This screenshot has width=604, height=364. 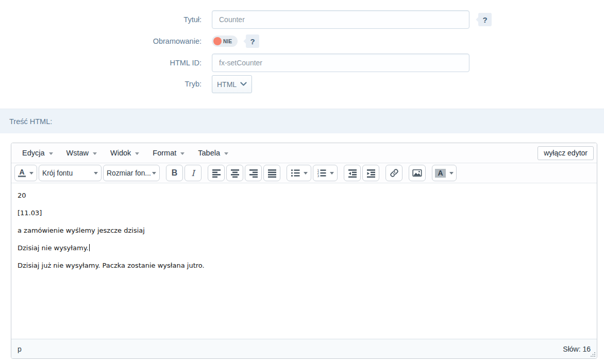 I want to click on menu-label: Wstaw, so click(x=78, y=153).